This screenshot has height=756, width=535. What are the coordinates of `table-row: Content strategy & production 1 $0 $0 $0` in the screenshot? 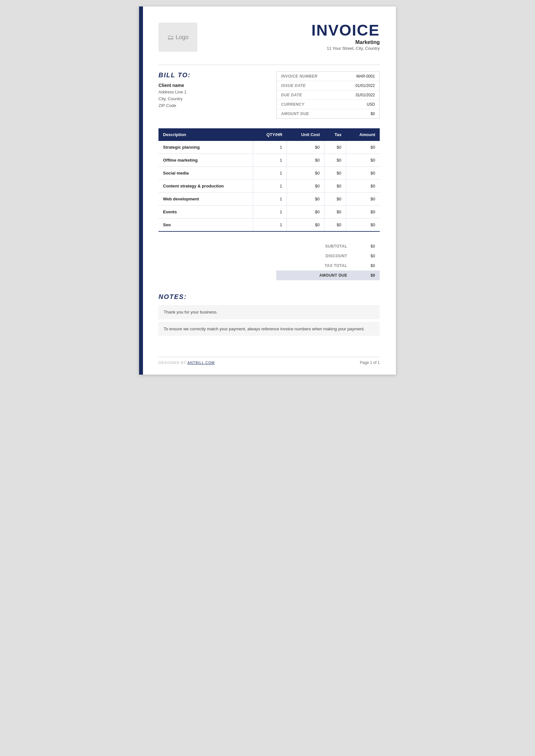 It's located at (269, 186).